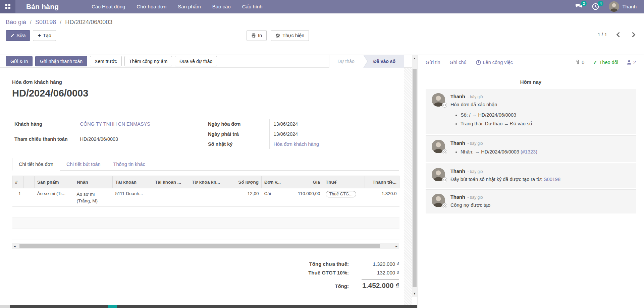  I want to click on vertical-scrollbar: ▲ ▼, so click(415, 176).